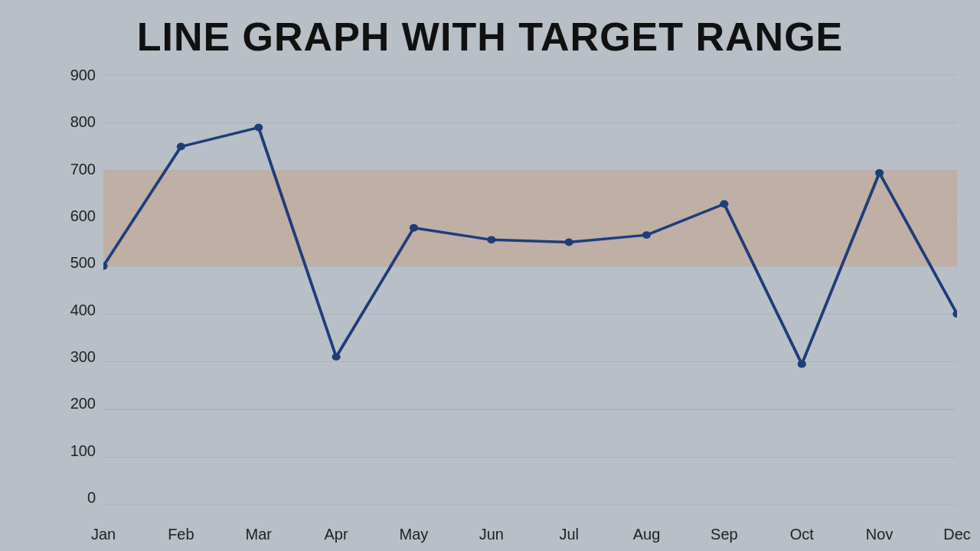  Describe the element at coordinates (83, 451) in the screenshot. I see `y-axis-label: 100` at that location.